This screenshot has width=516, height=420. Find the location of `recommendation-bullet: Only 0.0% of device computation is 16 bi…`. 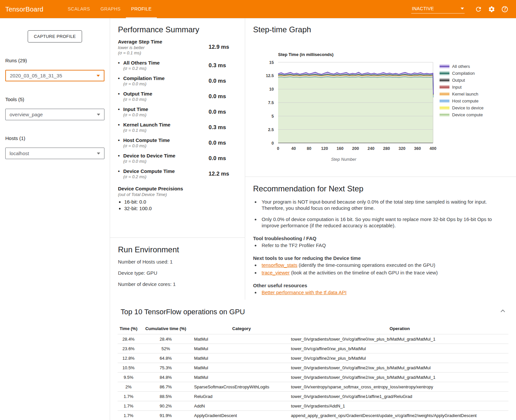

recommendation-bullet: Only 0.0% of device computation is 16 bi… is located at coordinates (384, 222).